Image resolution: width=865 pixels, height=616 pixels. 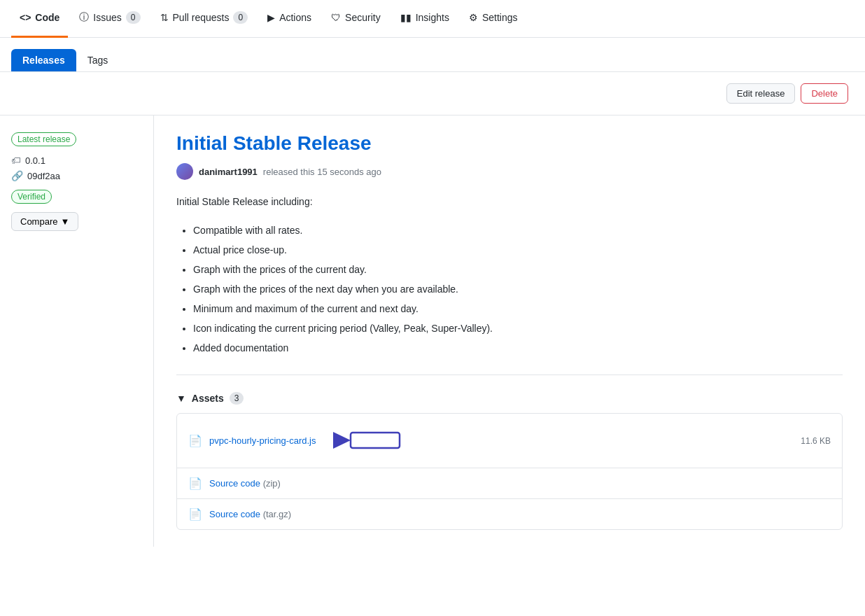 What do you see at coordinates (262, 441) in the screenshot?
I see `asset-name-main: pvpc-hourly-pricing-card.js` at bounding box center [262, 441].